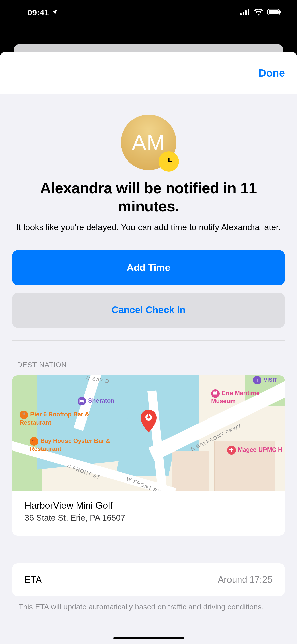 The height and width of the screenshot is (644, 297). What do you see at coordinates (149, 506) in the screenshot?
I see `destination-name: HarborView Mini Golf` at bounding box center [149, 506].